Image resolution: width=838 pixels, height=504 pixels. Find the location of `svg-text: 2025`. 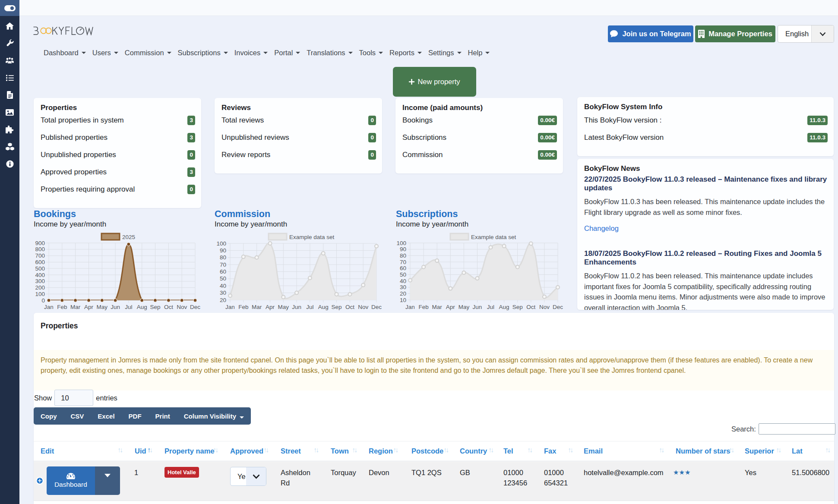

svg-text: 2025 is located at coordinates (129, 237).